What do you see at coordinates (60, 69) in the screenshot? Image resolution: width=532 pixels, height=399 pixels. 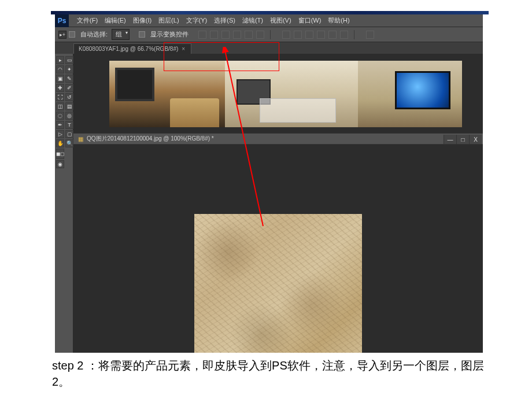 I see `lasso-tool-icon: ◠` at bounding box center [60, 69].